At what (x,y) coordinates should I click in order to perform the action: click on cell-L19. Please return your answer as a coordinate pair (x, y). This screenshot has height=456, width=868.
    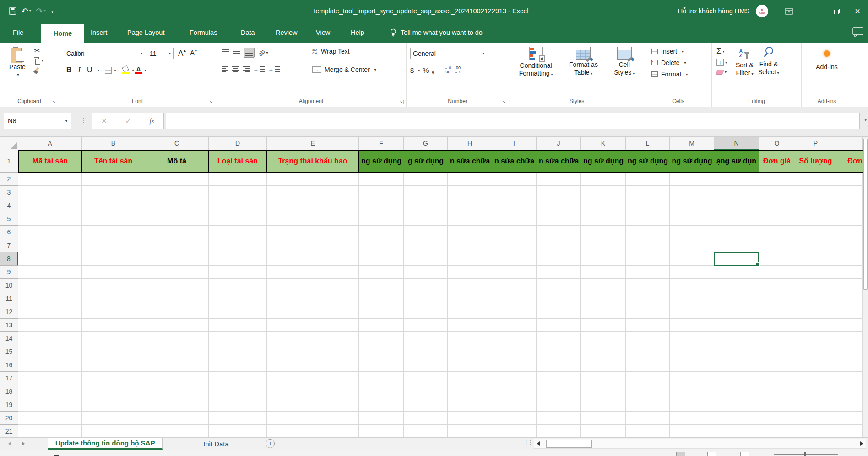
    Looking at the image, I should click on (648, 405).